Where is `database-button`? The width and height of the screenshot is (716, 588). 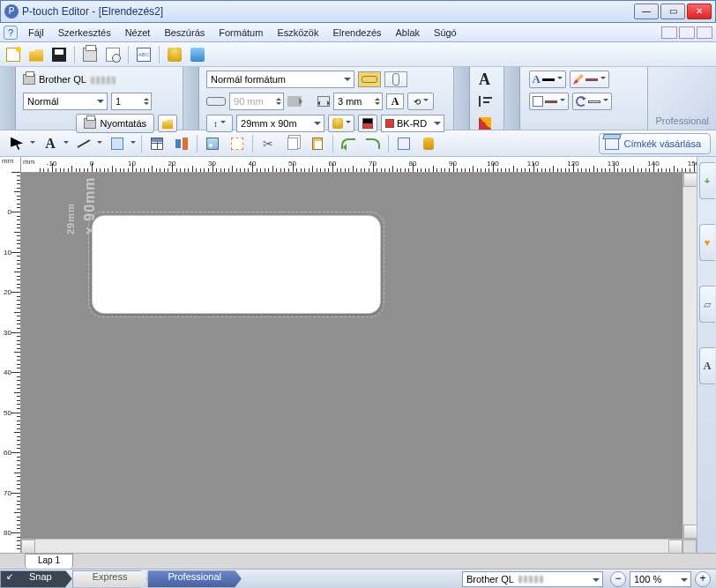 database-button is located at coordinates (175, 55).